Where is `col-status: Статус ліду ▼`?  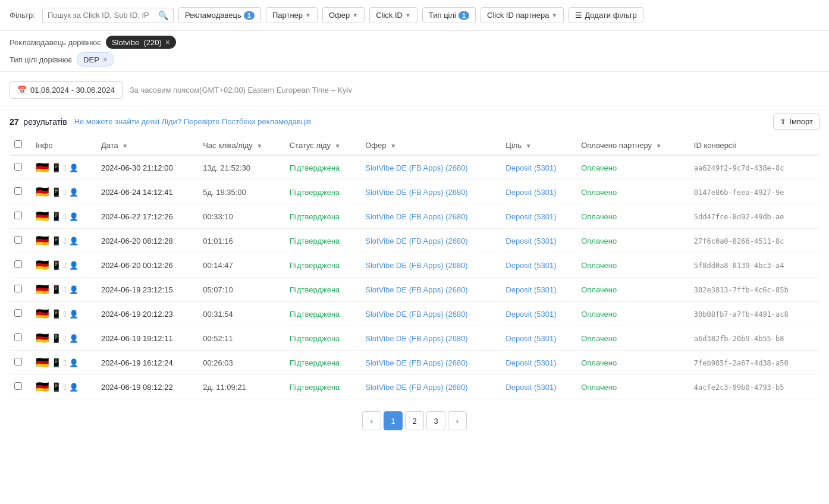
col-status: Статус ліду ▼ is located at coordinates (323, 145).